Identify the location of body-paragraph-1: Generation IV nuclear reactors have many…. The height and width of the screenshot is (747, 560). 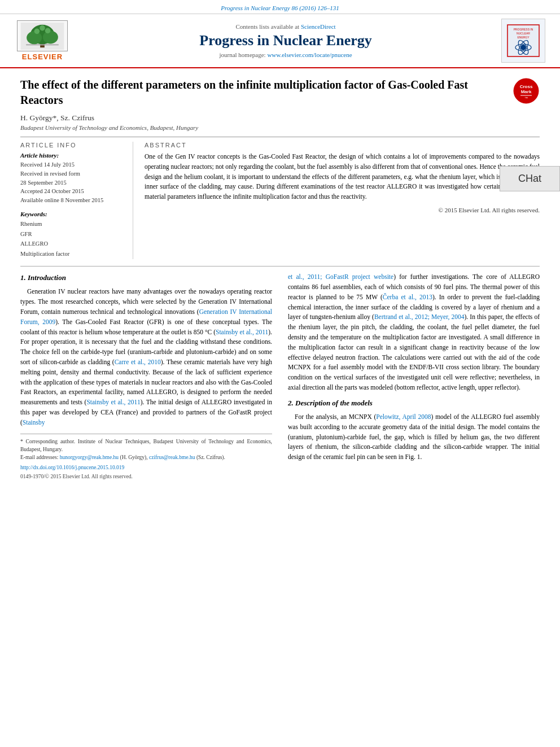
(146, 357).